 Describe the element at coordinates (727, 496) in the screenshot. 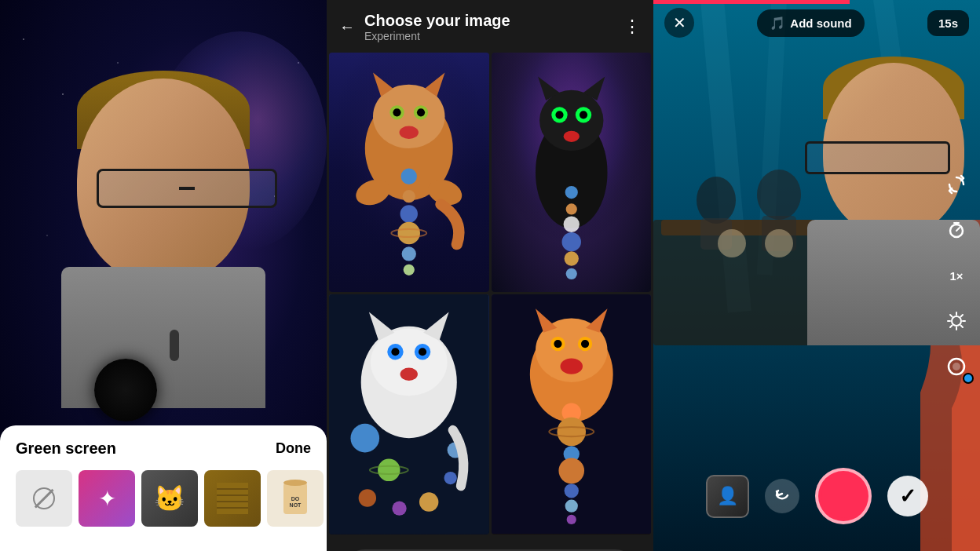

I see `thumbnail-preview: 👤` at that location.